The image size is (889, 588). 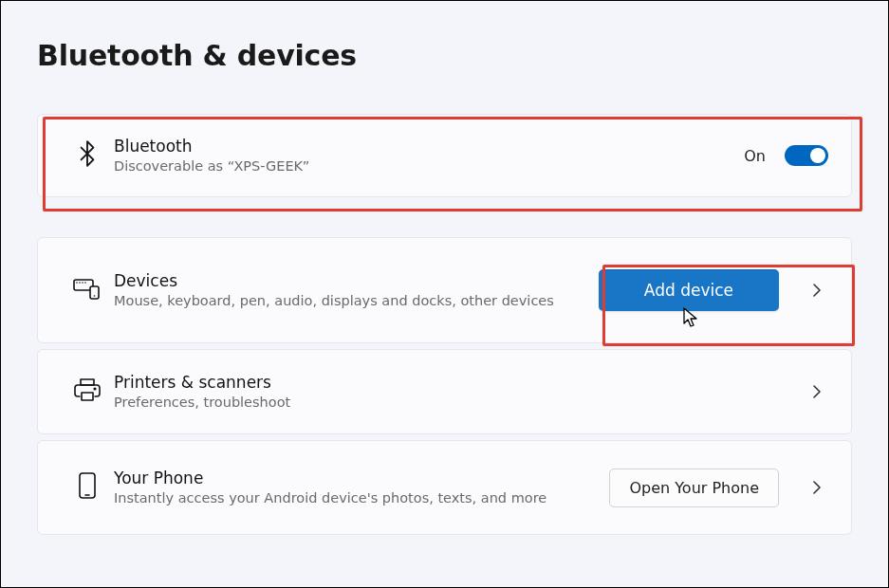 I want to click on devices-title: Devices, so click(x=349, y=281).